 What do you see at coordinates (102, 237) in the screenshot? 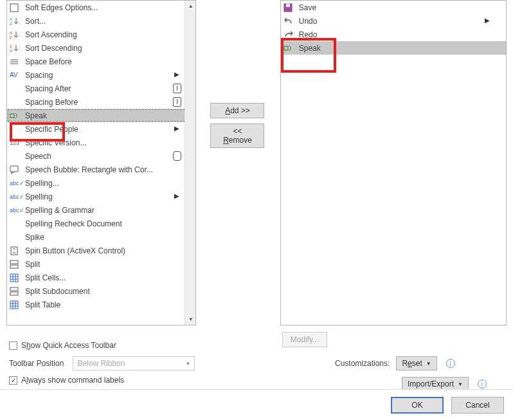
I see `list-item: Spike` at bounding box center [102, 237].